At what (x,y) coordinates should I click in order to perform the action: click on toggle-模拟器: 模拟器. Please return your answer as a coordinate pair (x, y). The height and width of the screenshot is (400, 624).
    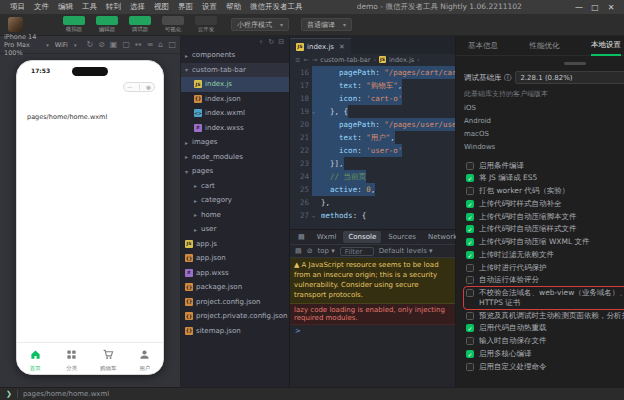
    Looking at the image, I should click on (74, 24).